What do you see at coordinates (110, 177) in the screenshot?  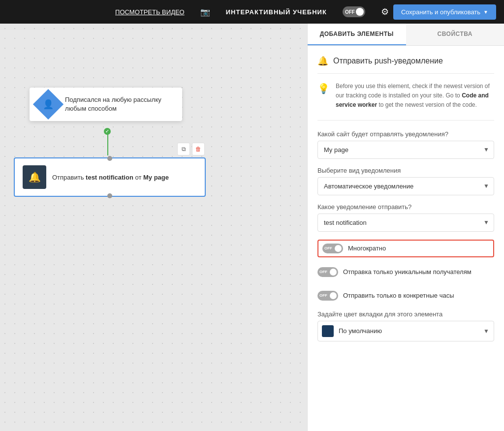 I see `notification-node: ⧉ 🗑 🔔 Отправить test notification от My …` at bounding box center [110, 177].